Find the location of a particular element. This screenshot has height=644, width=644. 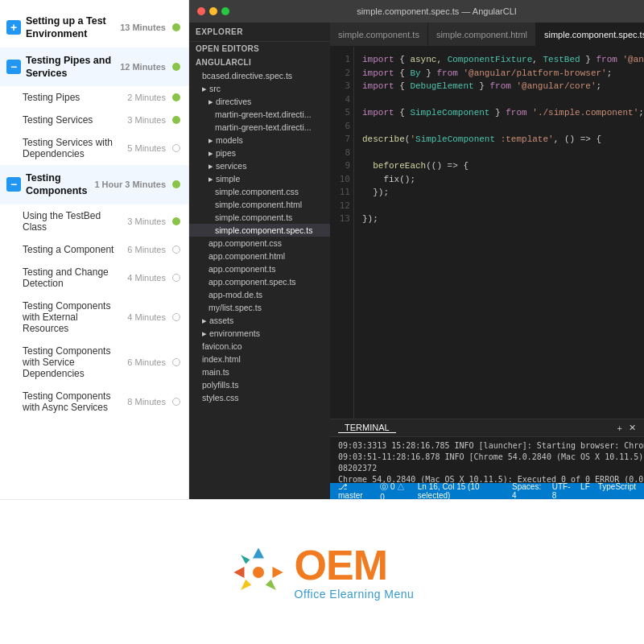

sidebar-item-minutes-0: 3 Minutes is located at coordinates (147, 221).